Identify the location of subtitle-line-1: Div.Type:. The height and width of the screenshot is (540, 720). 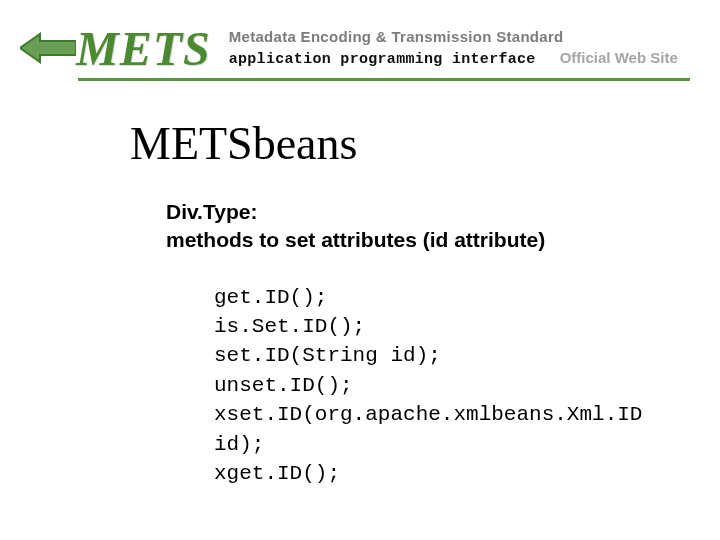
(423, 212).